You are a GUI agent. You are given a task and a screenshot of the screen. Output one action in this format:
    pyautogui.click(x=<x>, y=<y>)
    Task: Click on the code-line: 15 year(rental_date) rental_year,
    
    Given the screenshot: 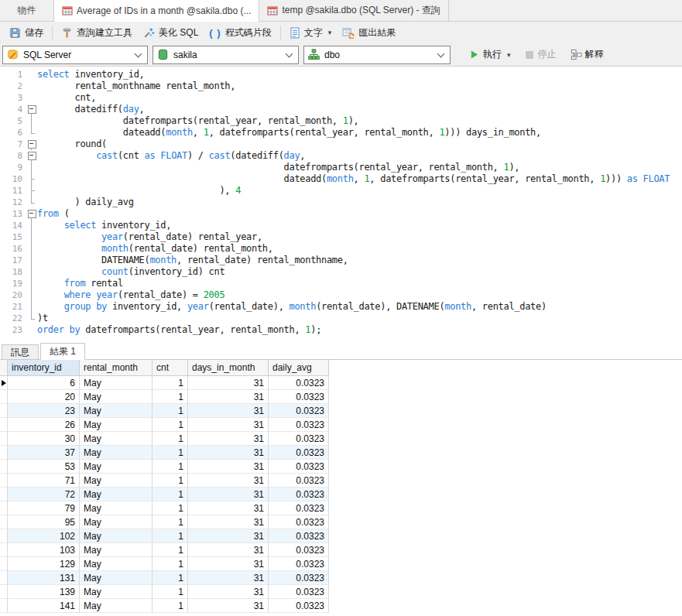 What is the action you would take?
    pyautogui.click(x=341, y=237)
    